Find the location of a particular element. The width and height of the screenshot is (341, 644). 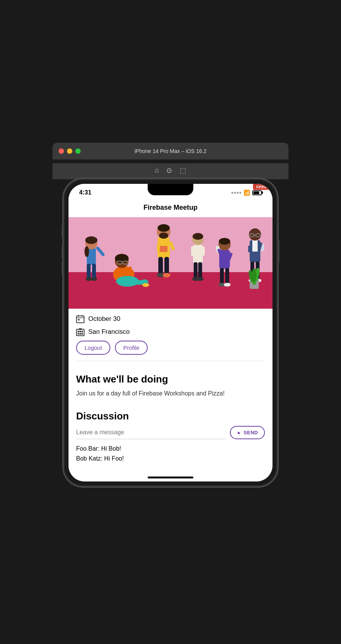

send-button: ► SEND is located at coordinates (247, 432).